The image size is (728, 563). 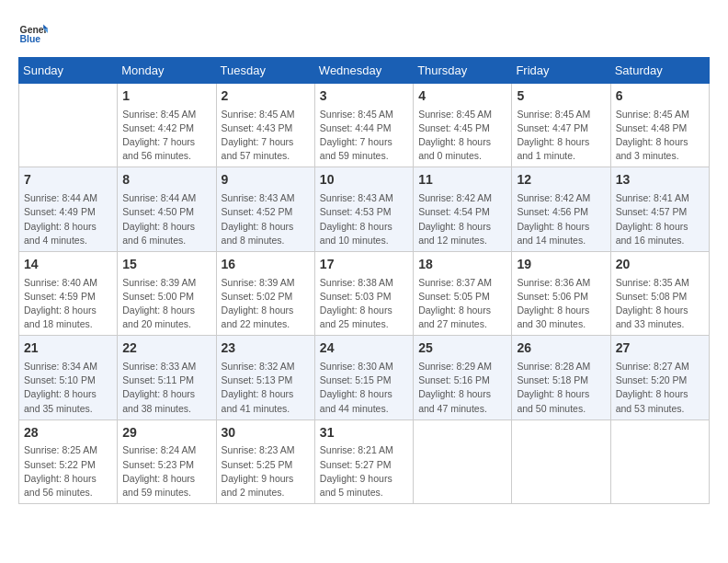 What do you see at coordinates (364, 388) in the screenshot?
I see `day-info: Sunrise: 8:30 AM Sunset: 5:15 PM Dayligh…` at bounding box center [364, 388].